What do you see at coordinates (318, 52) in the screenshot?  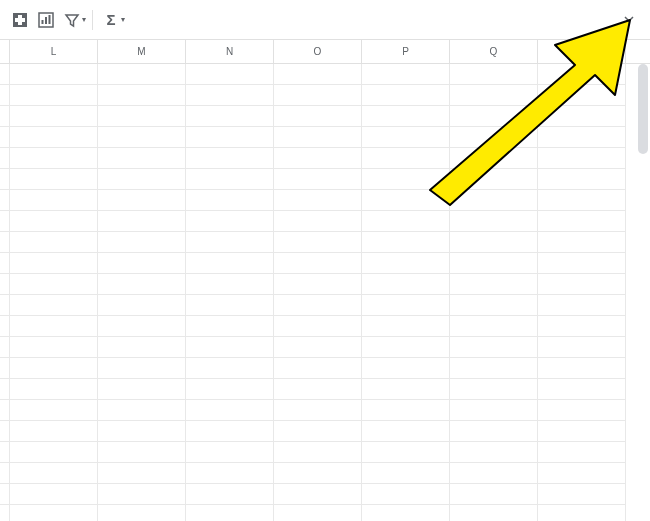 I see `column-header: O` at bounding box center [318, 52].